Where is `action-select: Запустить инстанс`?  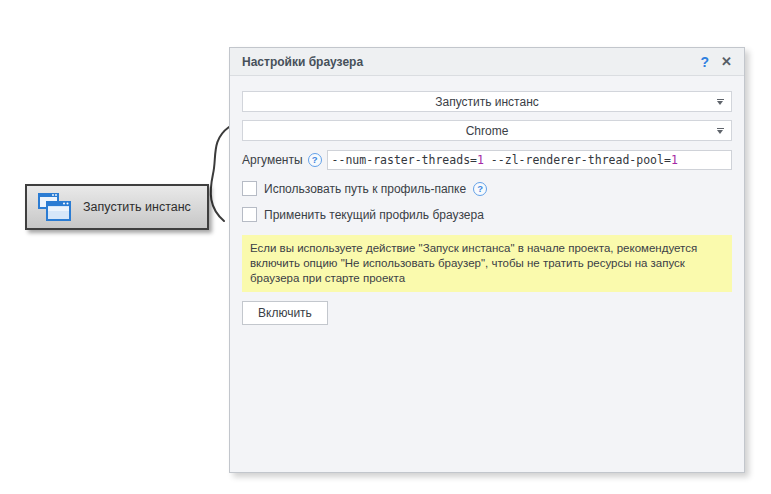
action-select: Запустить инстанс is located at coordinates (487, 102).